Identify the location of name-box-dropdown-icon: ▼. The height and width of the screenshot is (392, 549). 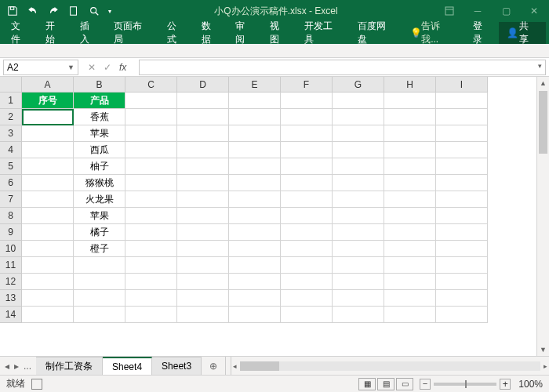
(71, 67).